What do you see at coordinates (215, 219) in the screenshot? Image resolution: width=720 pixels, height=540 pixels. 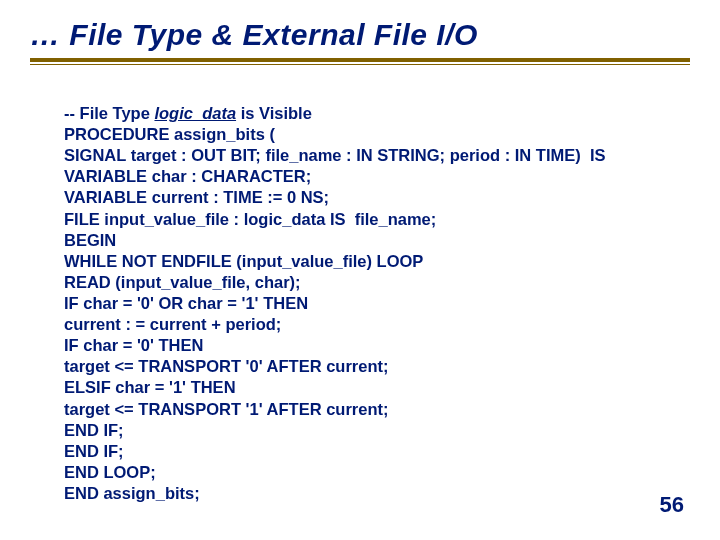 I see `text: input_value_file : logic_data` at bounding box center [215, 219].